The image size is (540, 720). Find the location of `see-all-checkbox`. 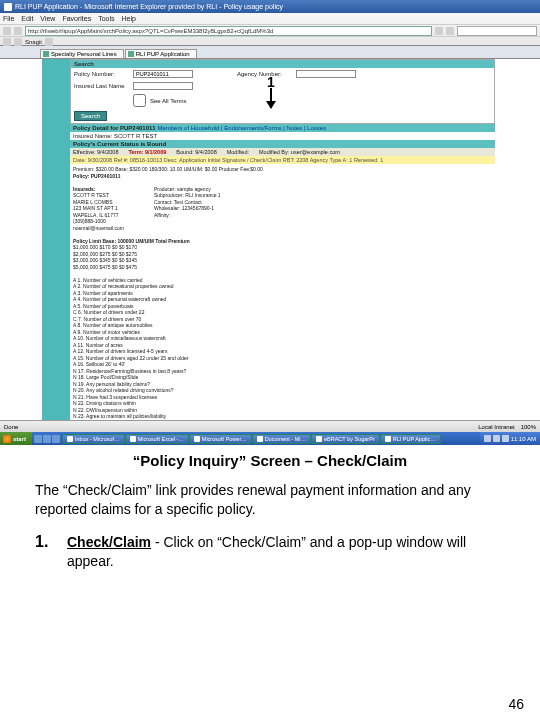

see-all-checkbox is located at coordinates (140, 100).